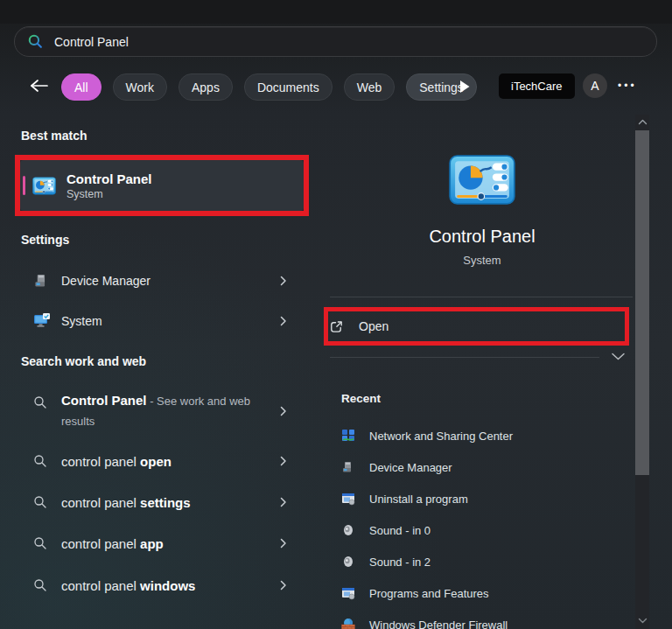 This screenshot has width=672, height=629. Describe the element at coordinates (161, 585) in the screenshot. I see `suggestion-windows: control panel windows` at that location.